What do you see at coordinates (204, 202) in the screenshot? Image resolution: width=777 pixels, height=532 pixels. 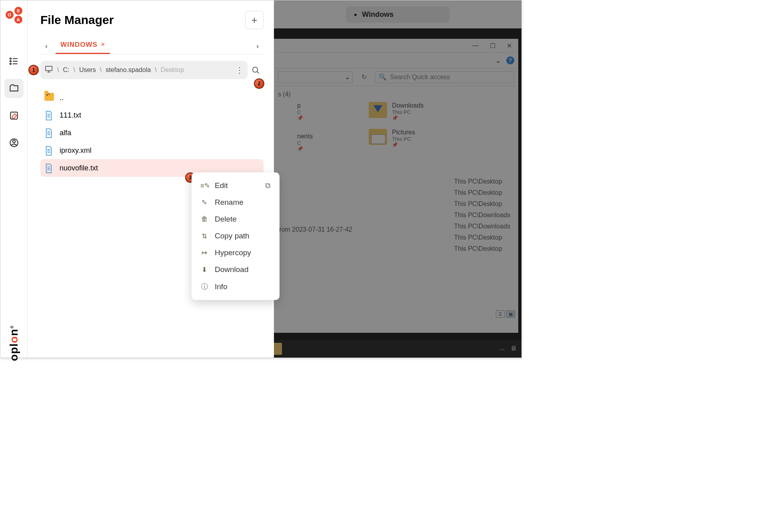 I see `rename-icon: ✎` at bounding box center [204, 202].